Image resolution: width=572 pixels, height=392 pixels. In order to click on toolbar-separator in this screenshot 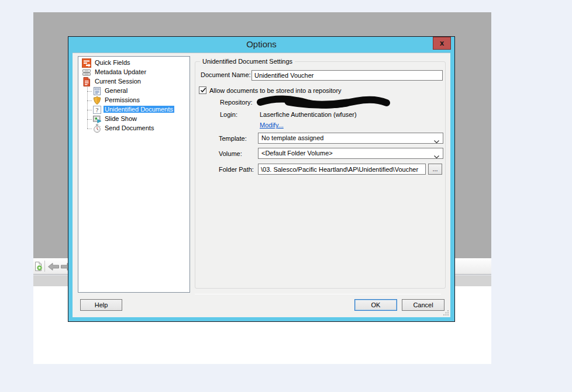, I will do `click(44, 266)`.